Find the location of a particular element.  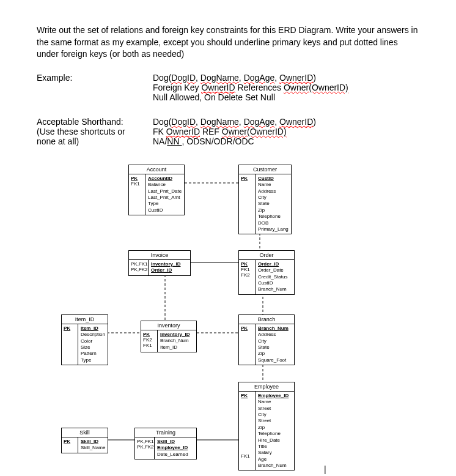

entity-title: Inventory is located at coordinates (169, 325).